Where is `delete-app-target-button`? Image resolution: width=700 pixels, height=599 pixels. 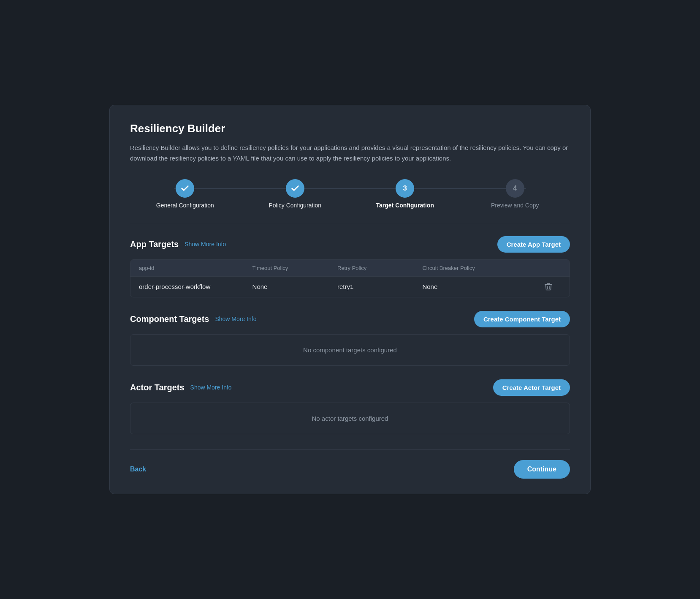 delete-app-target-button is located at coordinates (548, 287).